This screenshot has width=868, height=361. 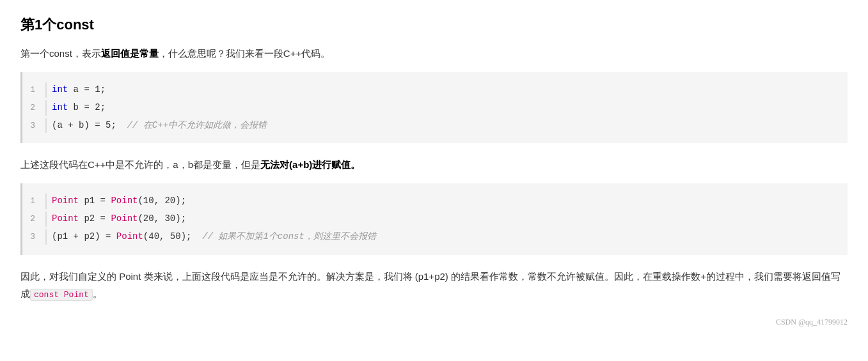 I want to click on code-line: 1 int a = 1;, so click(x=435, y=90).